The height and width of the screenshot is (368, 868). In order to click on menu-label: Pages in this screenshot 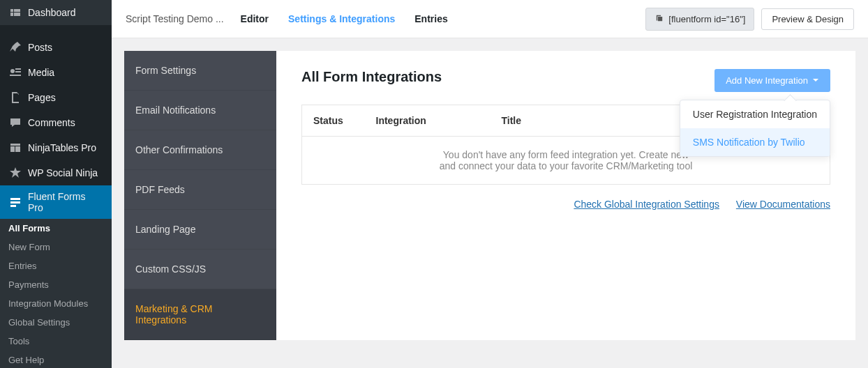, I will do `click(42, 98)`.